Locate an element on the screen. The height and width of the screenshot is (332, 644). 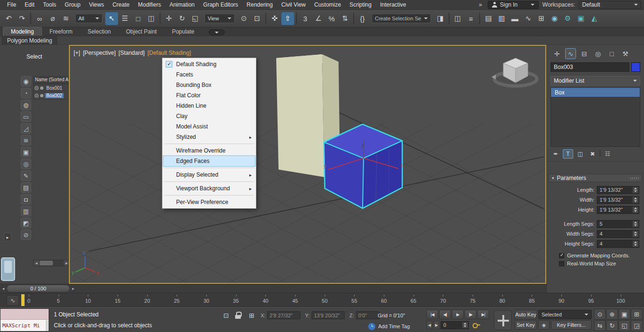
step-forward-button: ▶ is located at coordinates (436, 325).